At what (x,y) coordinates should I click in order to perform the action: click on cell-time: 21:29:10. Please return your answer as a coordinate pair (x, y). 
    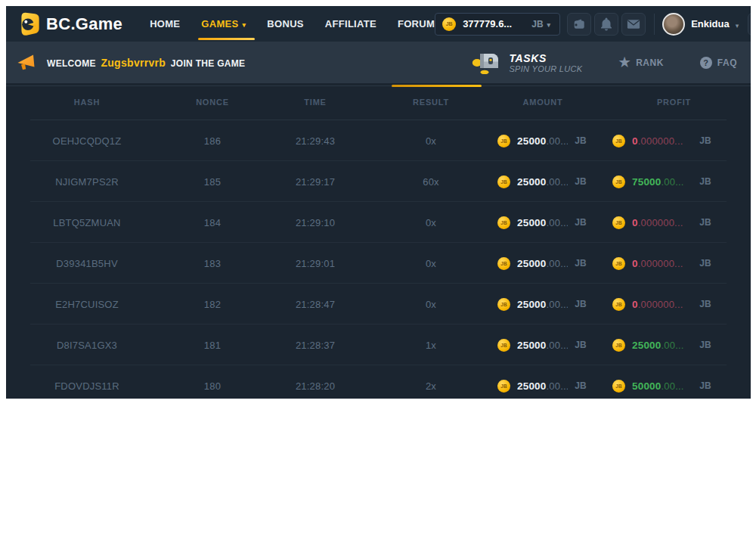
    Looking at the image, I should click on (315, 222).